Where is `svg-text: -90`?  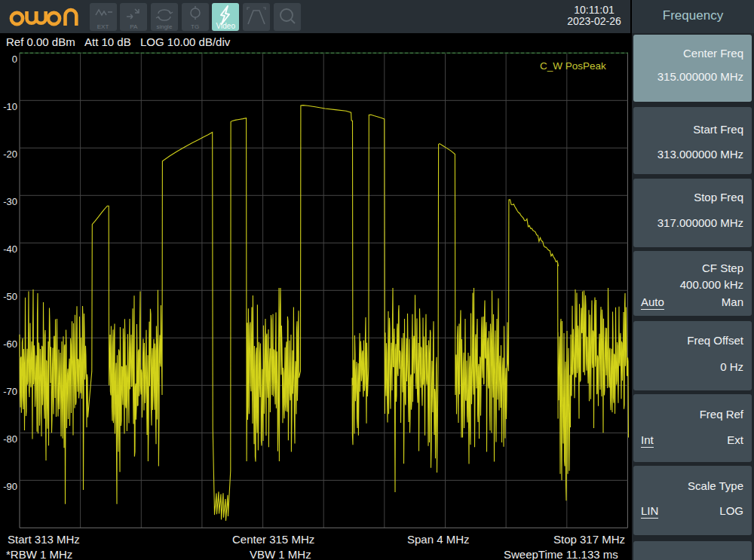 svg-text: -90 is located at coordinates (11, 487).